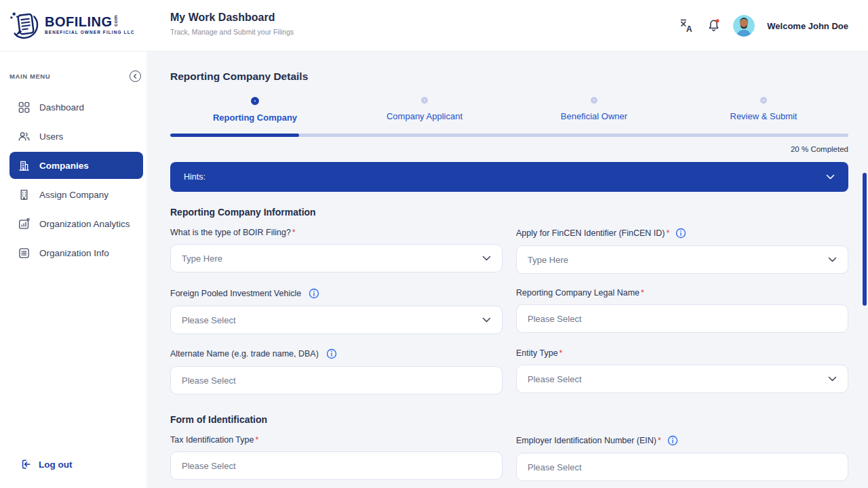 The width and height of the screenshot is (868, 488). What do you see at coordinates (425, 117) in the screenshot?
I see `step-label: Company Applicant` at bounding box center [425, 117].